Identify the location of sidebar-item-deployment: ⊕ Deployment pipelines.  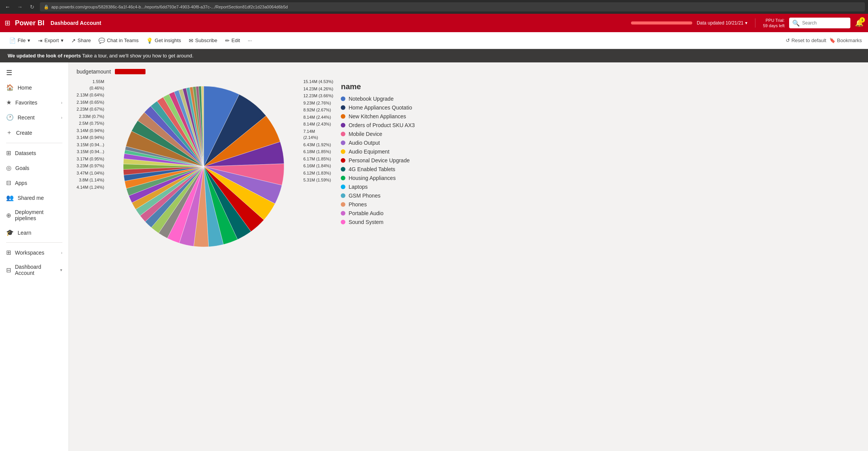
(34, 215).